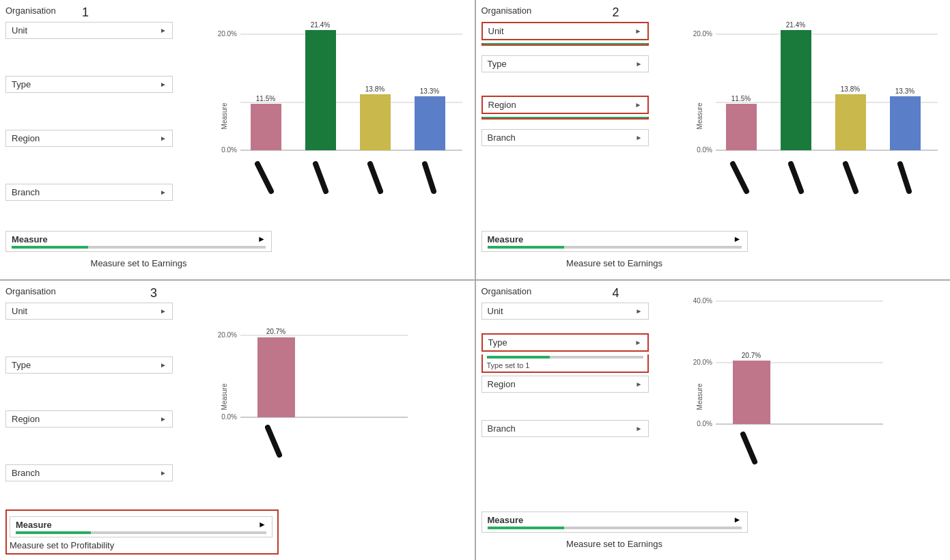 Image resolution: width=950 pixels, height=560 pixels. Describe the element at coordinates (501, 138) in the screenshot. I see `filter-branch-label-2: Branch` at that location.